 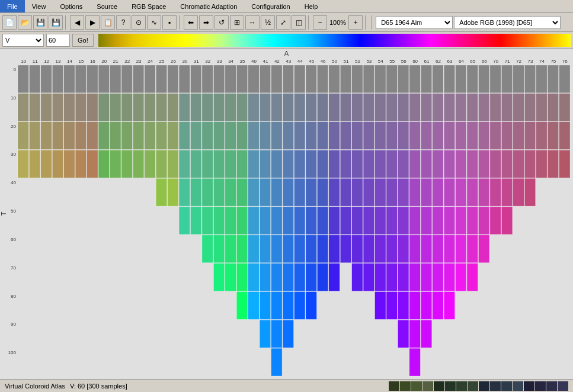 What do you see at coordinates (507, 23) in the screenshot?
I see `profile-dropdown: sRGB [D65]Adobe RGB (1998) [D65]ProPhoto…` at bounding box center [507, 23].